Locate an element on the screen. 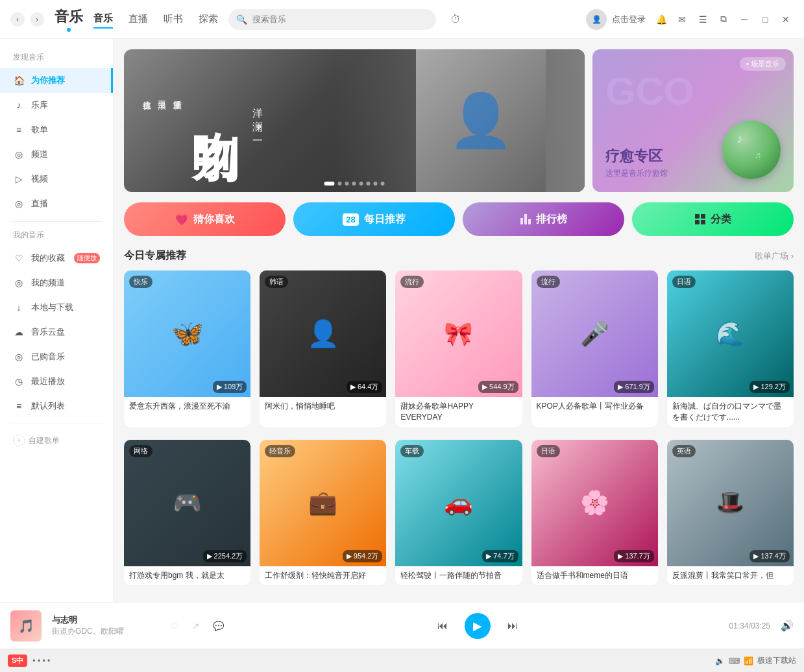  sidebar-item-download: ↓ 本地与下载 is located at coordinates (56, 307).